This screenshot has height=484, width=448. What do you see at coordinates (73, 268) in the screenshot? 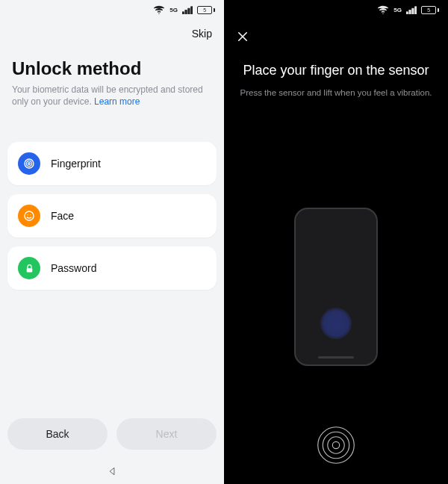
I see `option-label: Password` at bounding box center [73, 268].